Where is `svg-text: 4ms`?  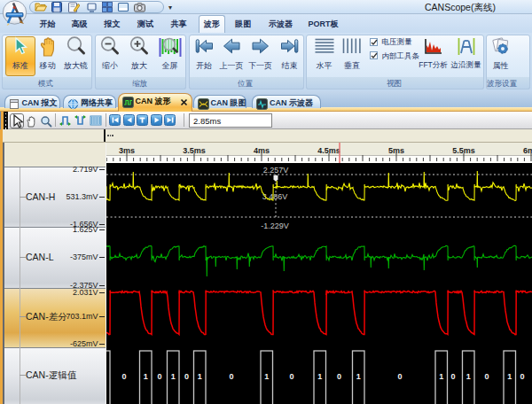
svg-text: 4ms is located at coordinates (262, 151).